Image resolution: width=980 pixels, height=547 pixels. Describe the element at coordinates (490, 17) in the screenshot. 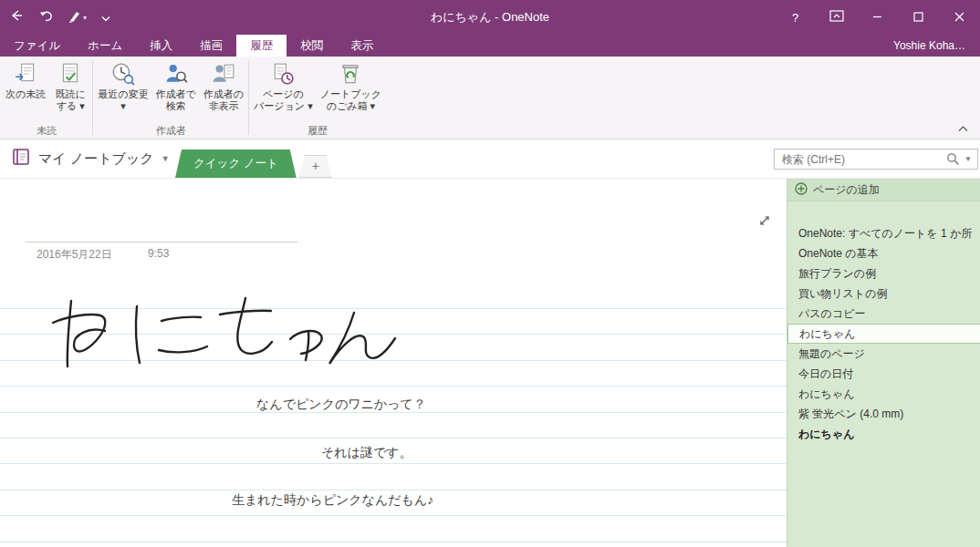

I see `window-title: わにちゃん - OneNote` at that location.